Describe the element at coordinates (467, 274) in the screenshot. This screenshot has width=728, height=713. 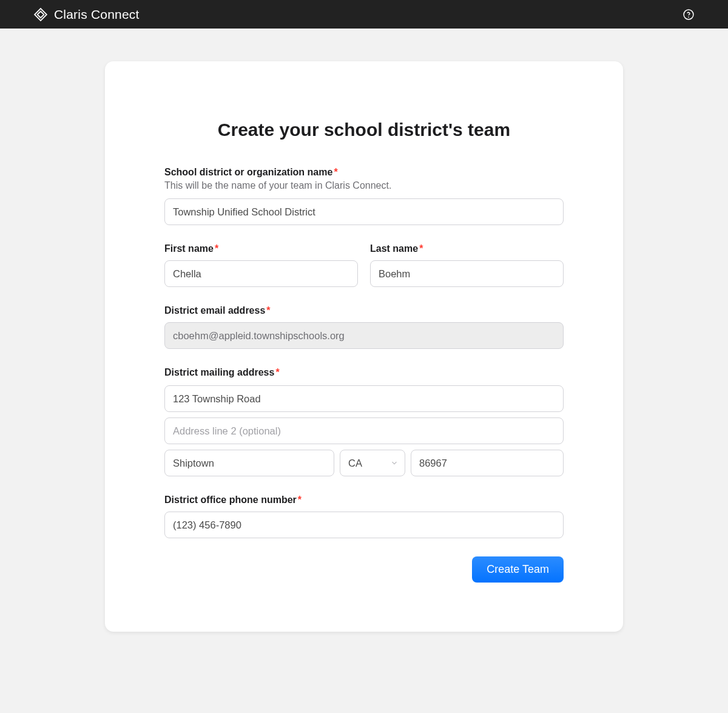
I see `last-name-input` at that location.